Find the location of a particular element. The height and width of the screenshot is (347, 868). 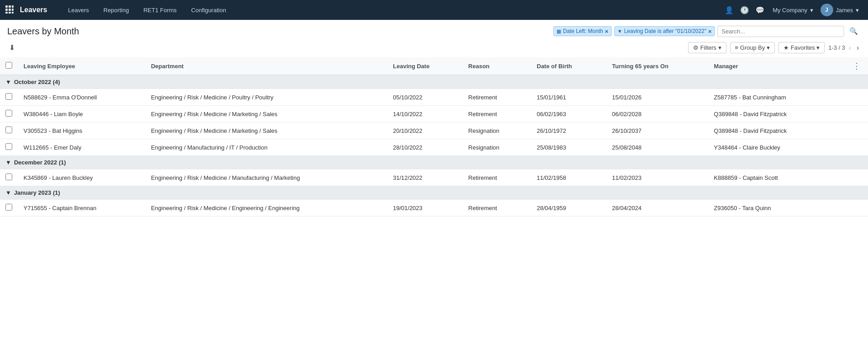

favorites-chevron-icon: ▾ is located at coordinates (818, 48).